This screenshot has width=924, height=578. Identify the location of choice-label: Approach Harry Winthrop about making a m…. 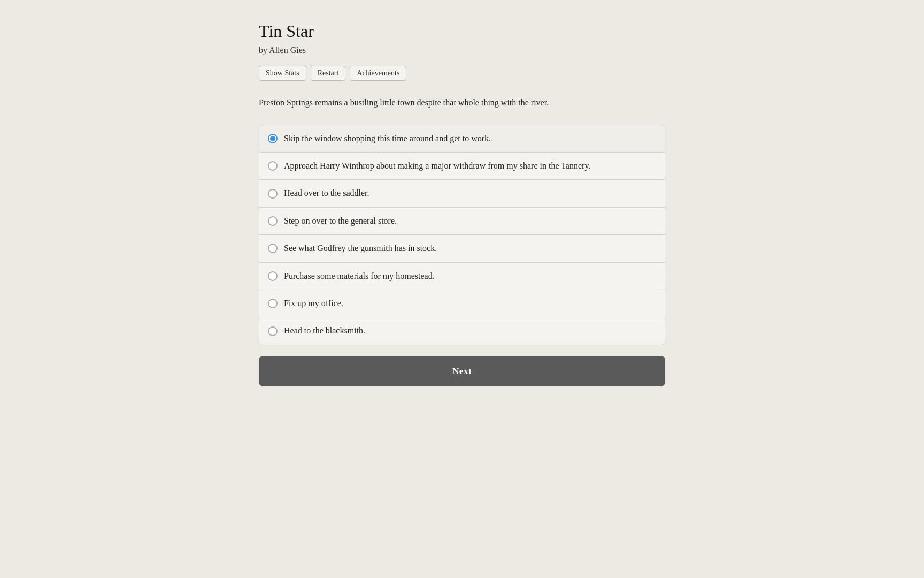
(437, 166).